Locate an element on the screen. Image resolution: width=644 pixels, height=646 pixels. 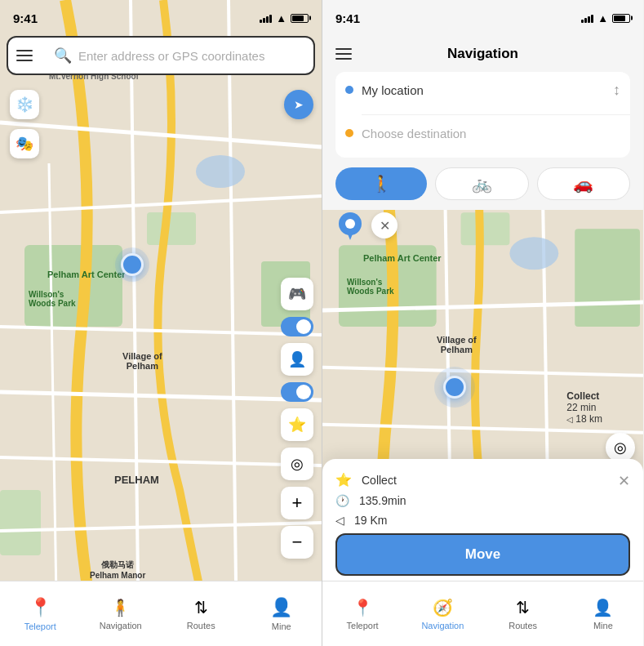
map-label-village-pelham: Village ofPelham is located at coordinates (142, 361).